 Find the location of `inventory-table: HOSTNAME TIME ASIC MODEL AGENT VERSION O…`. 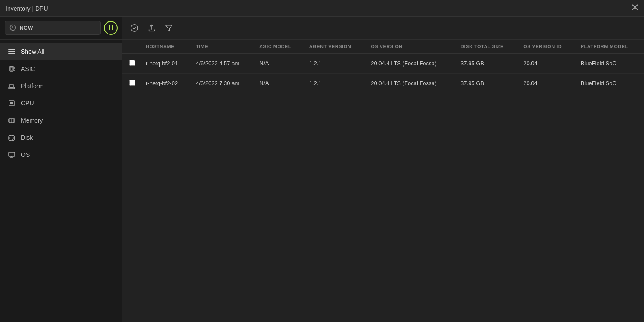

inventory-table: HOSTNAME TIME ASIC MODEL AGENT VERSION O… is located at coordinates (383, 66).